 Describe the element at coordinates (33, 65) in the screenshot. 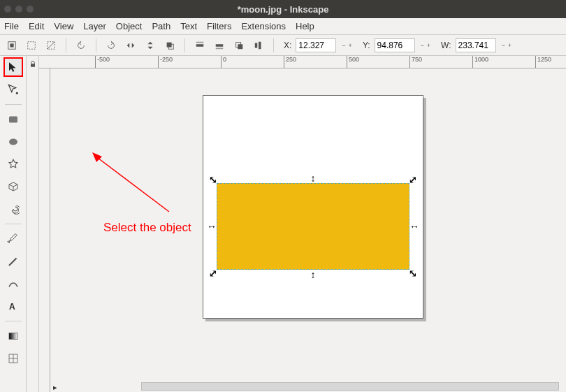

I see `lock-icon` at that location.